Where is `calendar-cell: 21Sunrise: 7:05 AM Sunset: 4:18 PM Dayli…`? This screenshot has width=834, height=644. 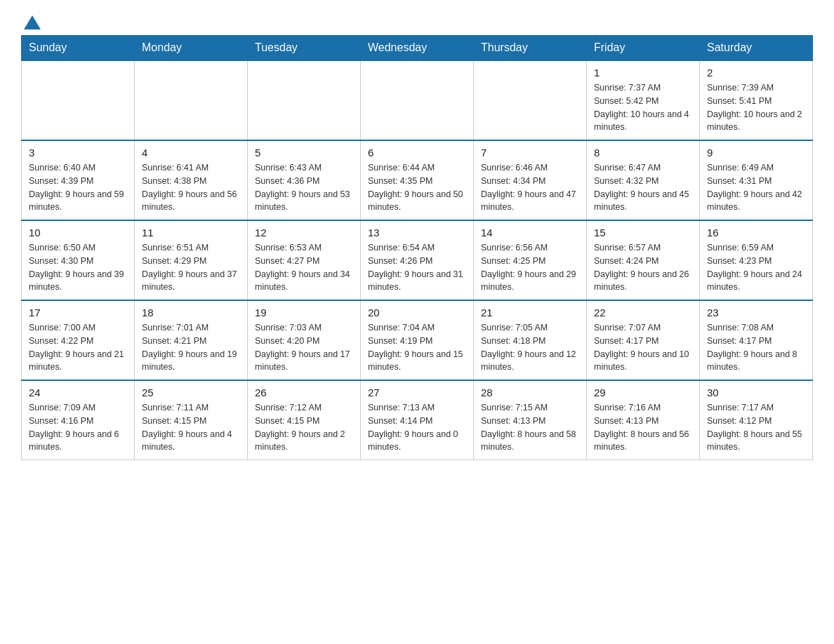 calendar-cell: 21Sunrise: 7:05 AM Sunset: 4:18 PM Dayli… is located at coordinates (531, 340).